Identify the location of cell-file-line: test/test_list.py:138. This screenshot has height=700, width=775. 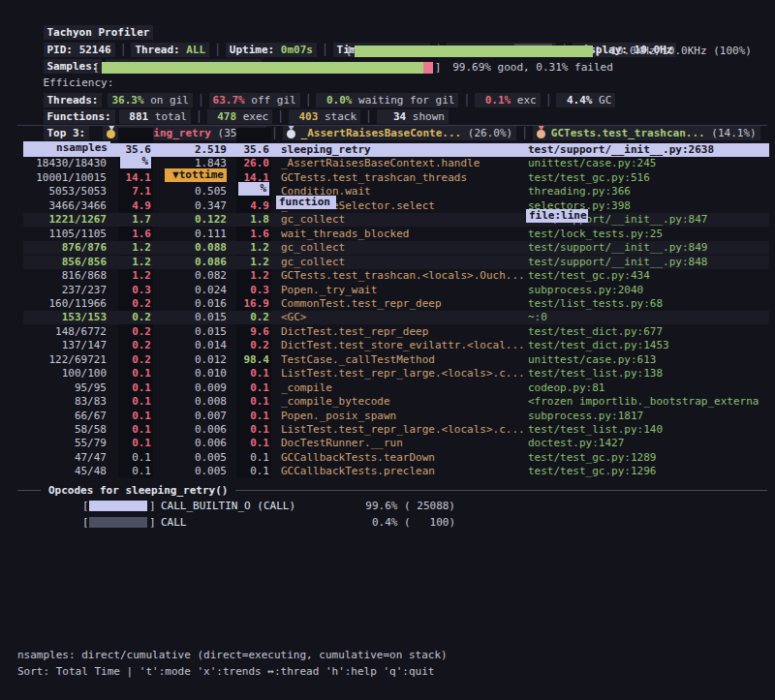
(649, 374).